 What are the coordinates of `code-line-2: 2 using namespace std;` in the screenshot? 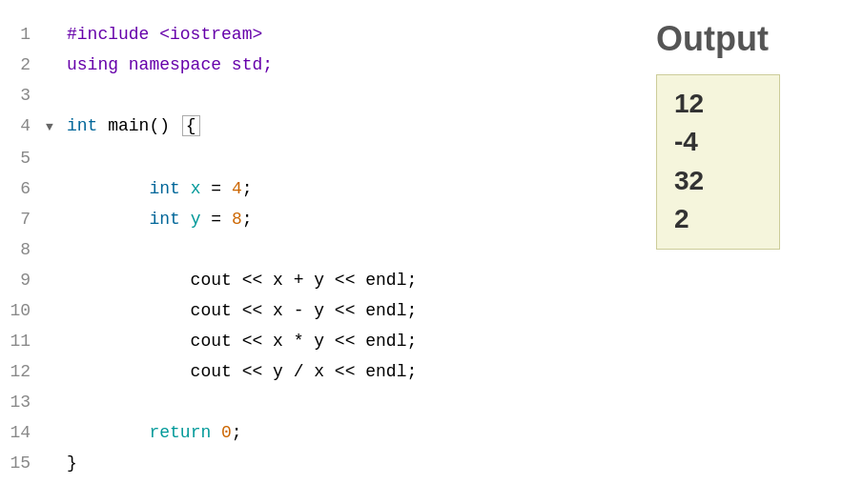 It's located at (317, 65).